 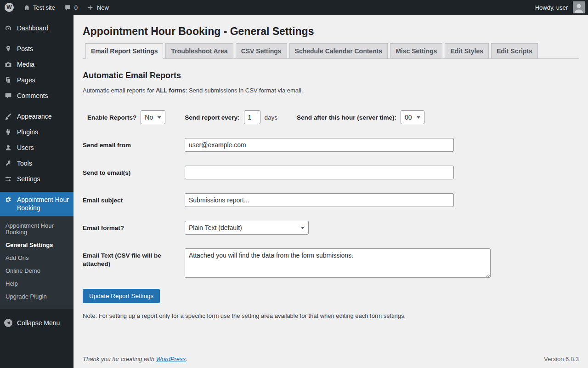 I want to click on collapse-arrow-icon: ◀, so click(x=8, y=323).